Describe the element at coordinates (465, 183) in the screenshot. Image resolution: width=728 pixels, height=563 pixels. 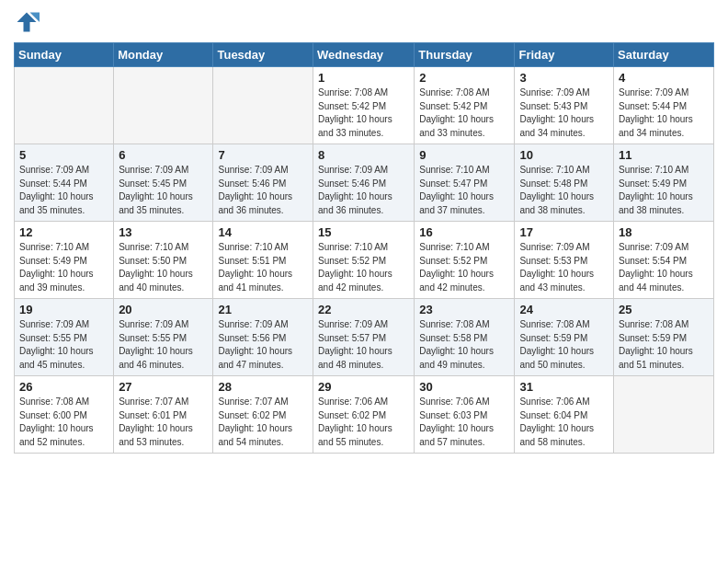
I see `calendar-cell: 9Sunrise: 7:10 AM Sunset: 5:47 PM Daylig…` at that location.